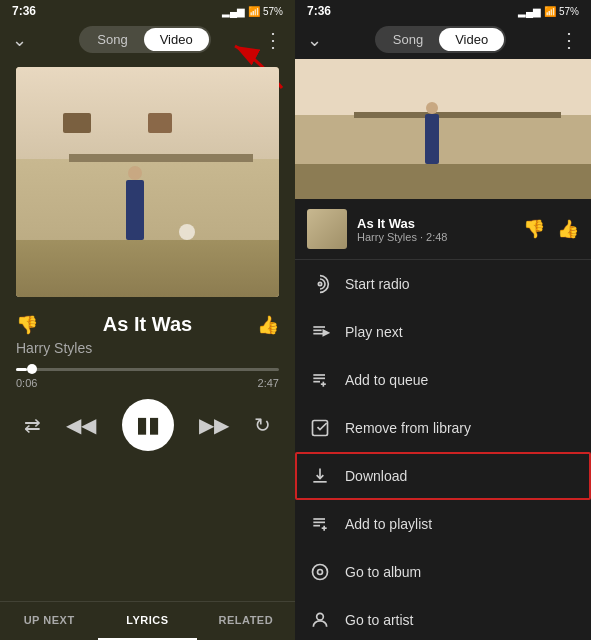 The image size is (591, 640). What do you see at coordinates (273, 12) in the screenshot?
I see `battery-icon: 57%` at bounding box center [273, 12].